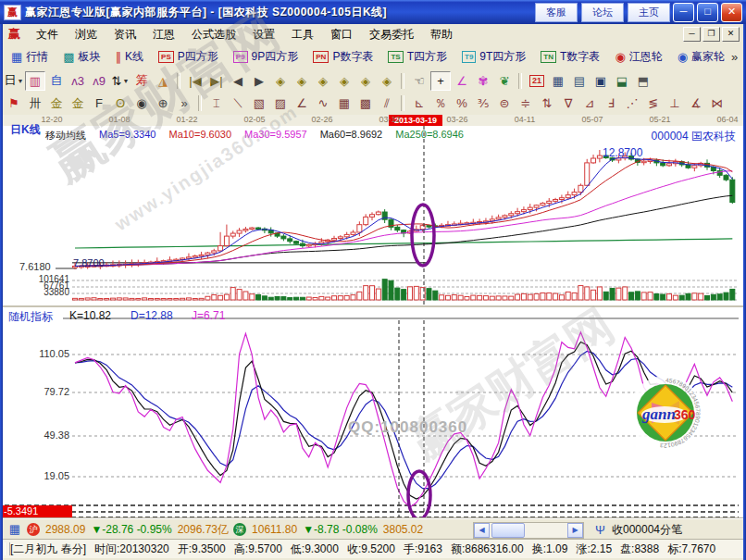  Describe the element at coordinates (195, 81) in the screenshot. I see `first-page-icon: |◀` at that location.